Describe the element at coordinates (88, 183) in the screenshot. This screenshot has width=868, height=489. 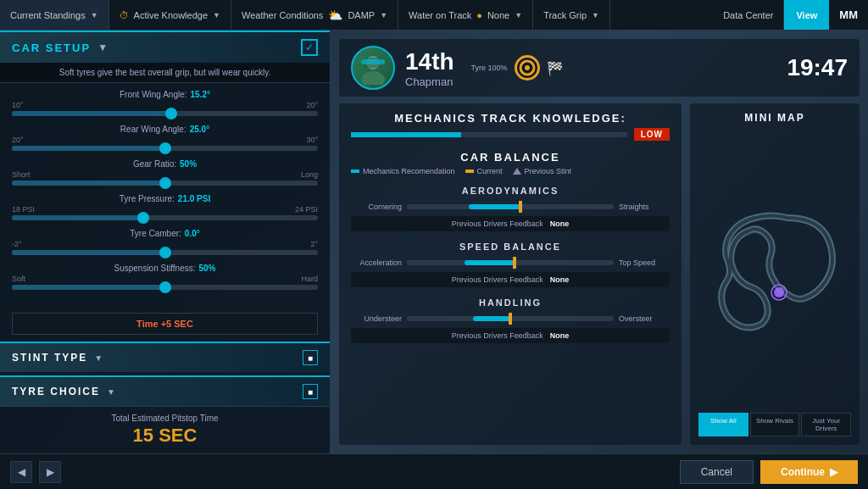
I see `gear-ratio-fill` at that location.